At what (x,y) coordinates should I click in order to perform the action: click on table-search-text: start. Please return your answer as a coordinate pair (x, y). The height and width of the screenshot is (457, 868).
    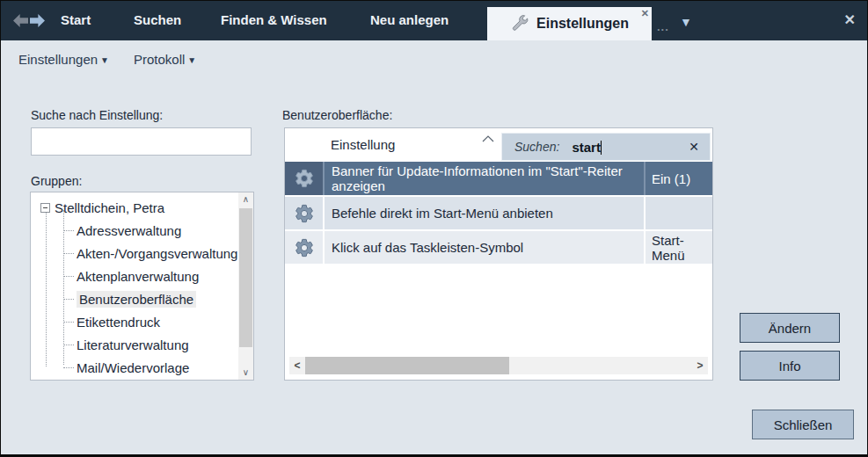
    Looking at the image, I should click on (586, 148).